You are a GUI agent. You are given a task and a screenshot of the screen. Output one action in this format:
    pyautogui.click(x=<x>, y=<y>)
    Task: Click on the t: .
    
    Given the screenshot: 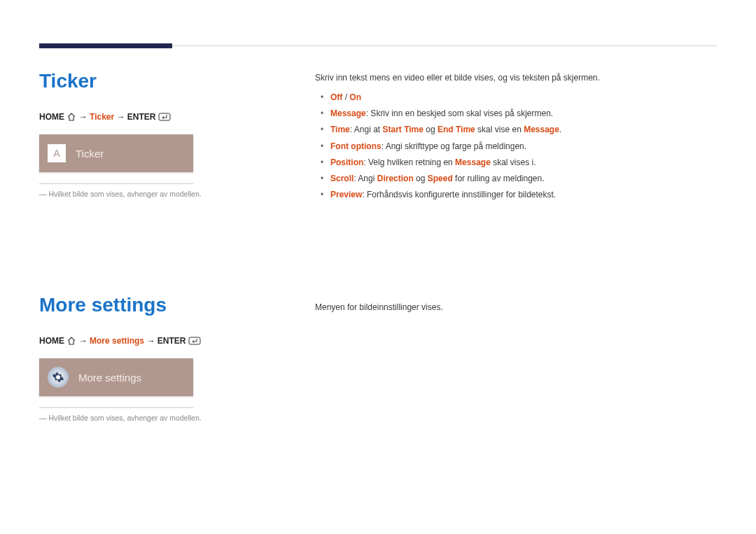 What is the action you would take?
    pyautogui.click(x=560, y=129)
    